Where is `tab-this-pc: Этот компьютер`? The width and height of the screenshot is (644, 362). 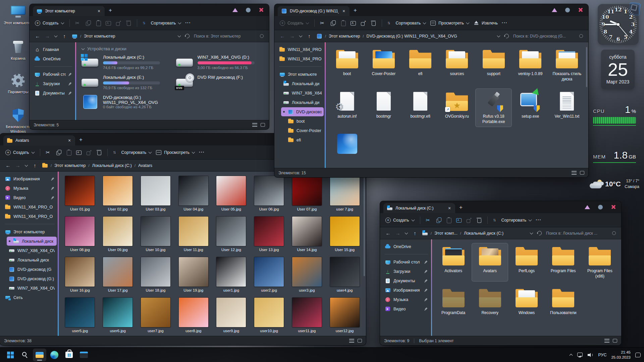
tab-this-pc: Этот компьютер is located at coordinates (69, 11).